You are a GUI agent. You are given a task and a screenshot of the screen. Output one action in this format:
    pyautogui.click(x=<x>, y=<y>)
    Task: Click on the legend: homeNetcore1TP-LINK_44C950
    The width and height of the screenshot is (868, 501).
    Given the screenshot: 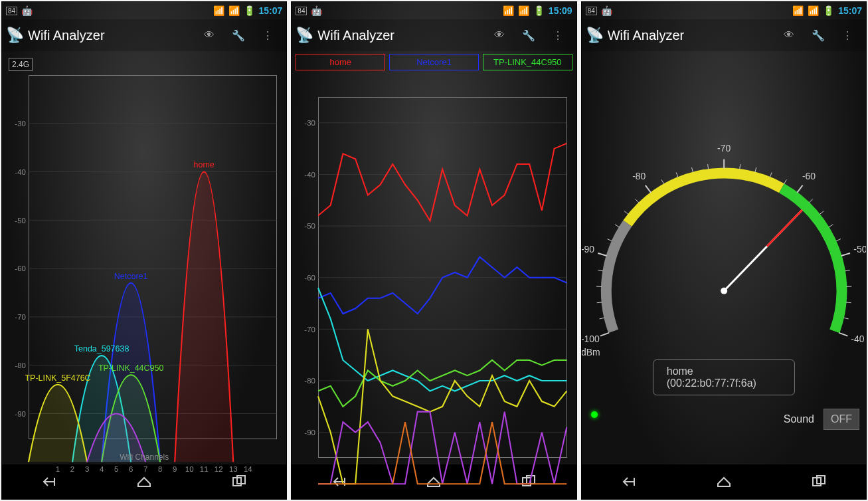 What is the action you would take?
    pyautogui.click(x=434, y=62)
    